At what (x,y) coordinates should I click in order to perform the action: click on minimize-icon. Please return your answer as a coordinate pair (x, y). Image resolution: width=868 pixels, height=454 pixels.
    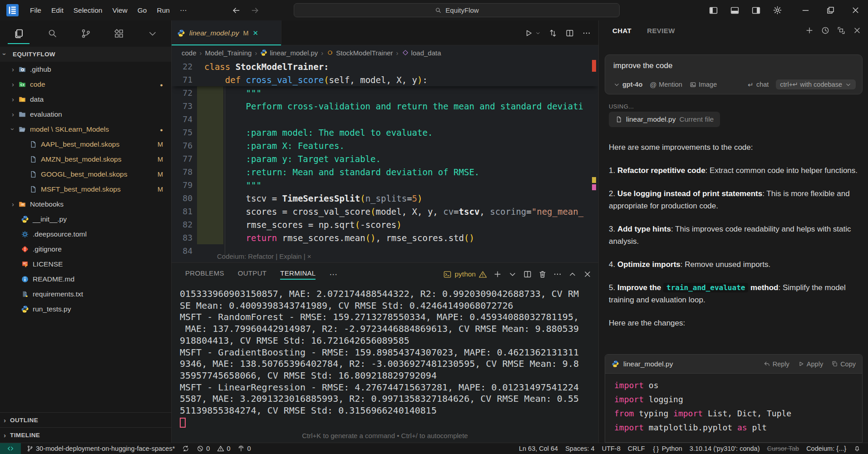
    Looking at the image, I should click on (805, 10).